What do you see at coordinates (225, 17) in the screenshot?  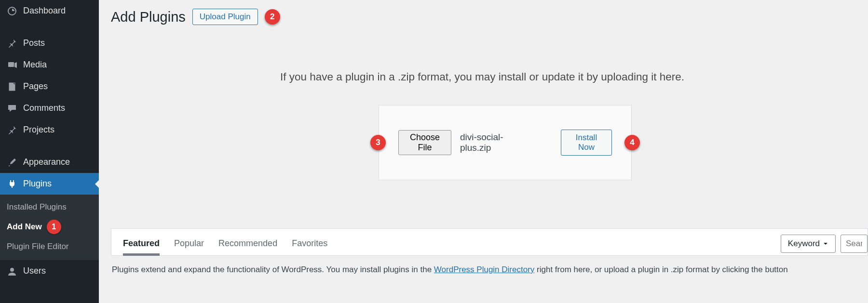 I see `upload-plugin-button: Upload Plugin` at bounding box center [225, 17].